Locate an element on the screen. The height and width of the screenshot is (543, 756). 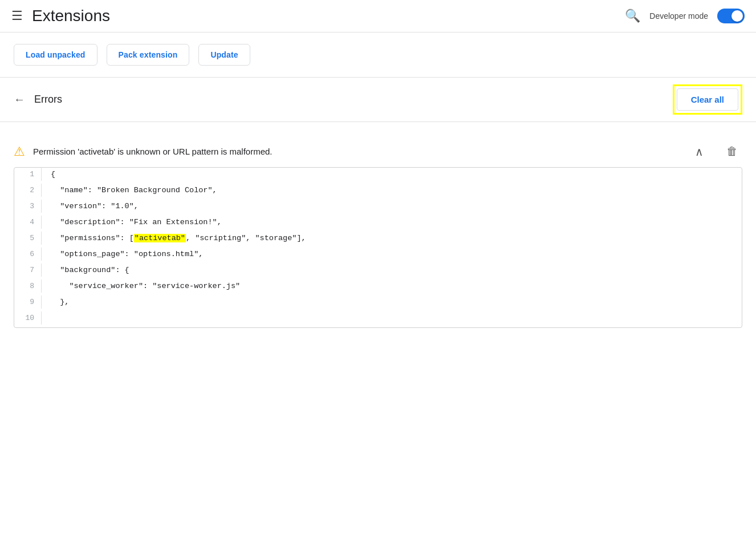
line-content: { is located at coordinates (392, 175).